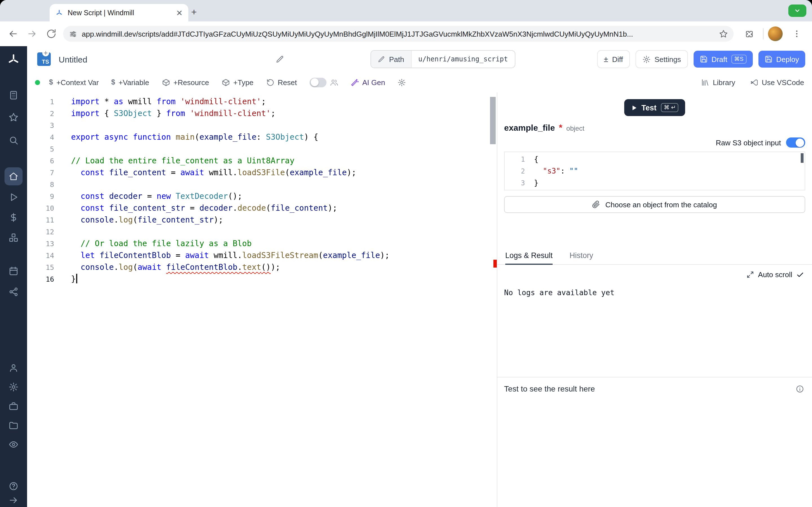 The width and height of the screenshot is (812, 507). Describe the element at coordinates (41, 149) in the screenshot. I see `line-number: 5` at that location.